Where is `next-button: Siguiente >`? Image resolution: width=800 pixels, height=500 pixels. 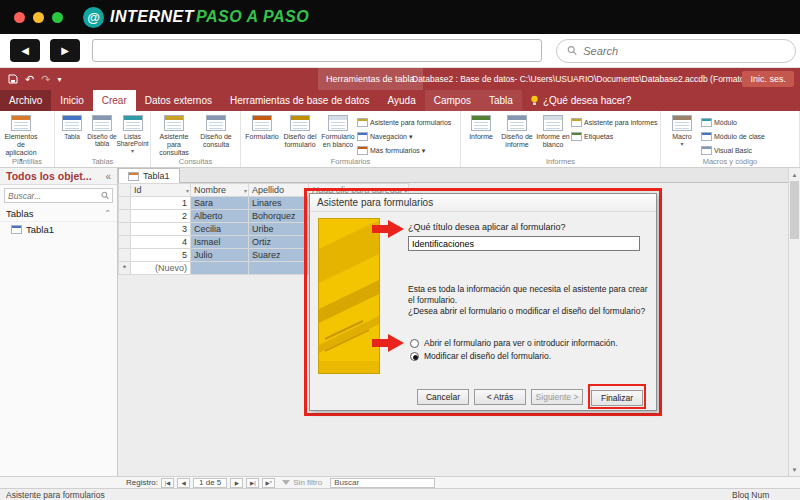 next-button: Siguiente > is located at coordinates (557, 397).